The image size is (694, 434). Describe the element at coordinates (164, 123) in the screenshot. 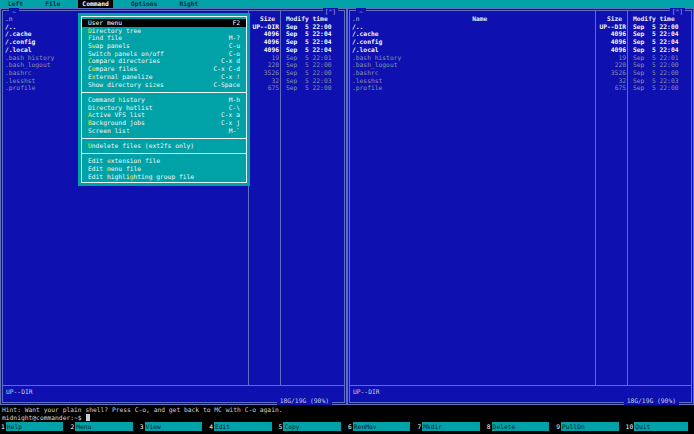

I see `menu-item-background-jobs: Background jobsC-x j` at that location.